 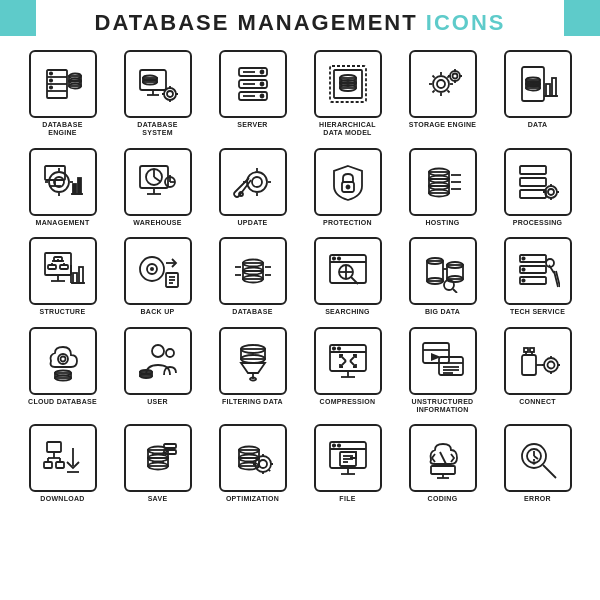 What do you see at coordinates (158, 276) in the screenshot?
I see `icon-back-up: BACK UP` at bounding box center [158, 276].